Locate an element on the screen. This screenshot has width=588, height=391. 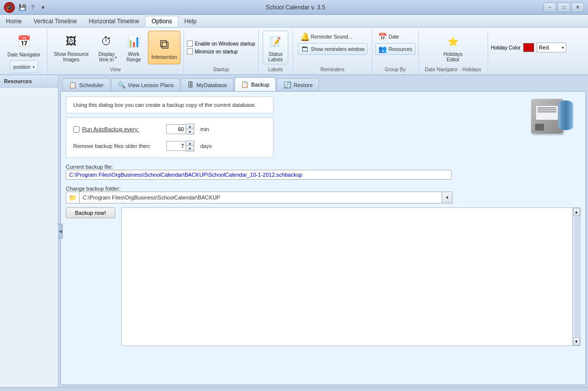
minimize-button: − is located at coordinates (550, 7).